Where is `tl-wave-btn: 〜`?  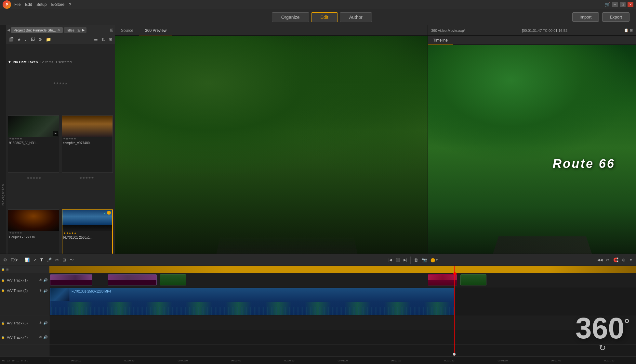 tl-wave-btn: 〜 is located at coordinates (72, 260).